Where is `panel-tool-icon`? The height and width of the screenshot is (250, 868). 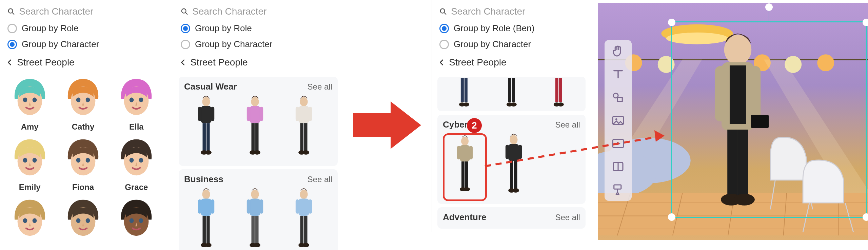 panel-tool-icon is located at coordinates (618, 167).